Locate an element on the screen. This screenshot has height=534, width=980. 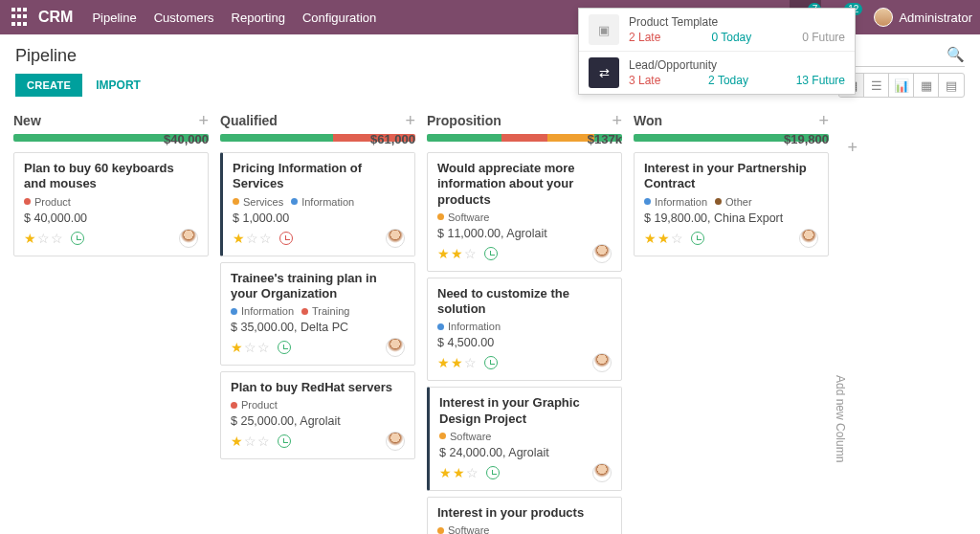
tag: Other is located at coordinates (733, 202).